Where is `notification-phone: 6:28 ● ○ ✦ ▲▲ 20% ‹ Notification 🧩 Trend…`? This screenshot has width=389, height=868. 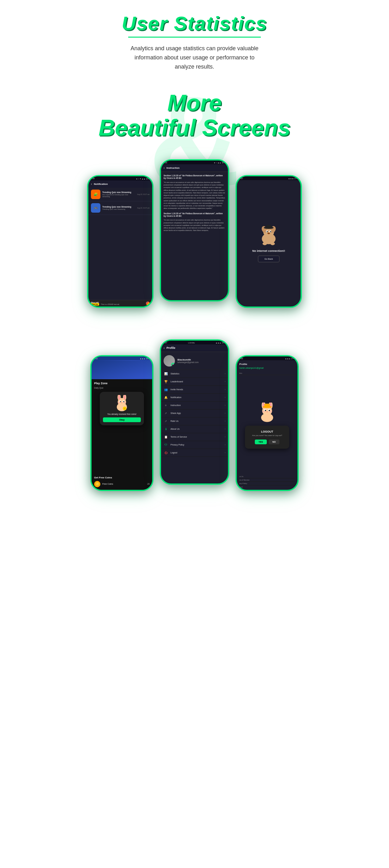
notification-phone: 6:28 ● ○ ✦ ▲▲ 20% ‹ Notification 🧩 Trend… is located at coordinates (121, 241).